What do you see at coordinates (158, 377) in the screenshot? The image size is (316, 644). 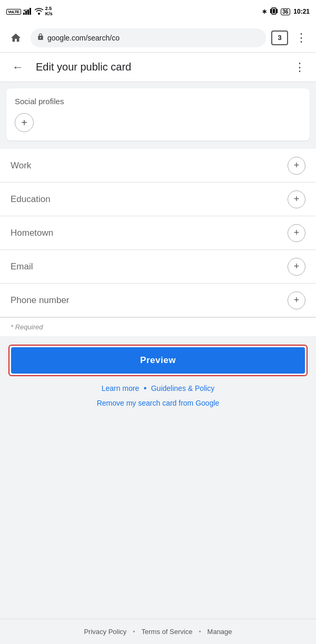 I see `preview-section: Preview Learn more • Guidelines & Policy…` at bounding box center [158, 377].